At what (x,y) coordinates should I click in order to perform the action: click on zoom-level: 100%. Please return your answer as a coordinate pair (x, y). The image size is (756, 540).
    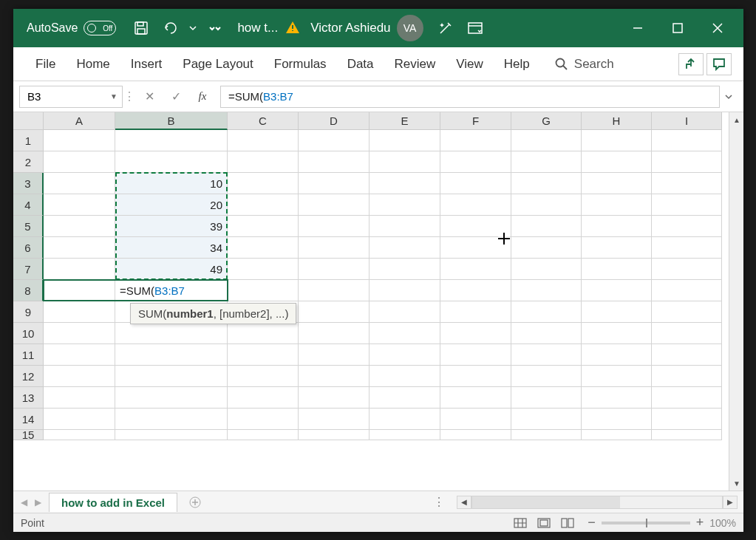
    Looking at the image, I should click on (723, 523).